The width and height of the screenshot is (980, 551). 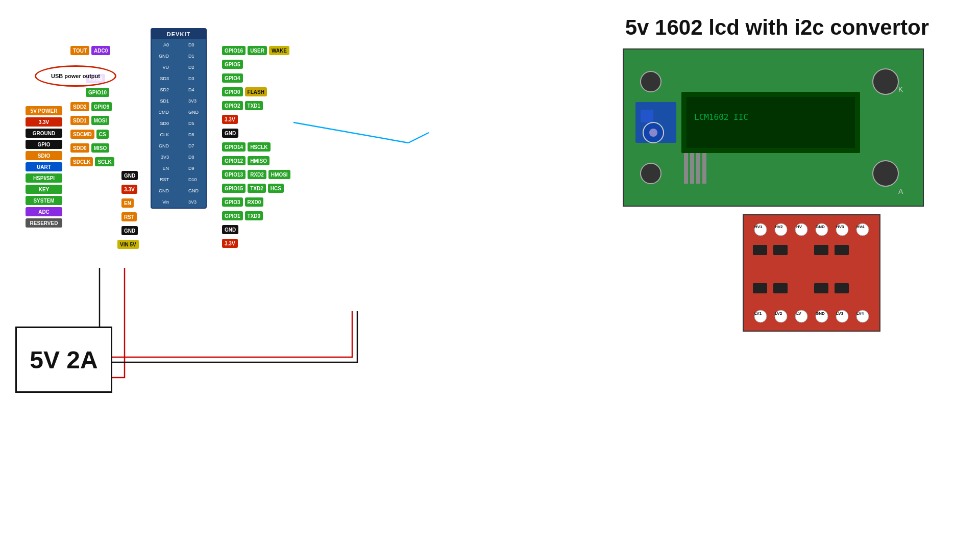 What do you see at coordinates (901, 89) in the screenshot?
I see `svg-text: K` at bounding box center [901, 89].